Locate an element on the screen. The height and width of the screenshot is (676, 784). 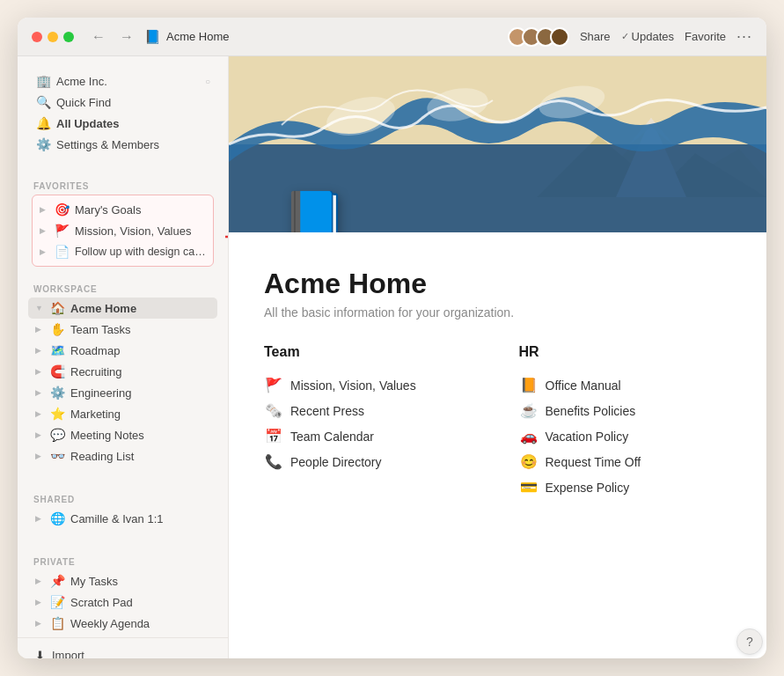
favorites-section: FAVORITES ▶ 🎯 Mary's Goals ▶ 🚩 Mission, … is located at coordinates (123, 218).